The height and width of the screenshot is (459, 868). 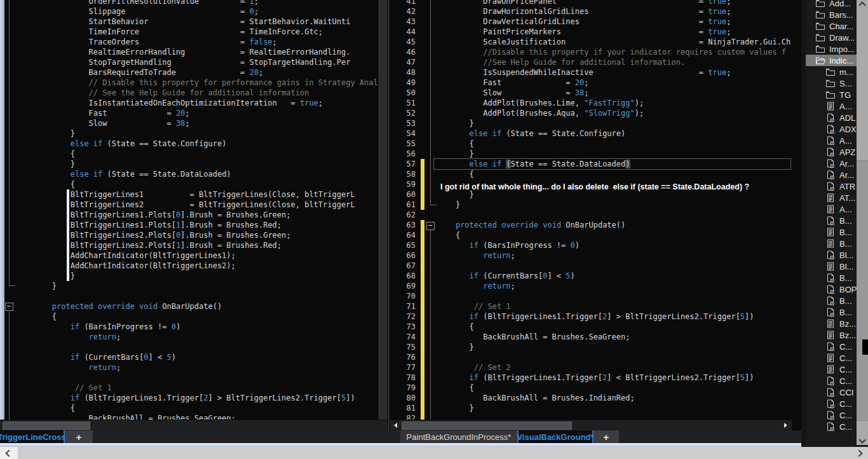 I want to click on code-line: BltTriggerLines1 = BltTriggerLines(Close…, so click(x=197, y=195).